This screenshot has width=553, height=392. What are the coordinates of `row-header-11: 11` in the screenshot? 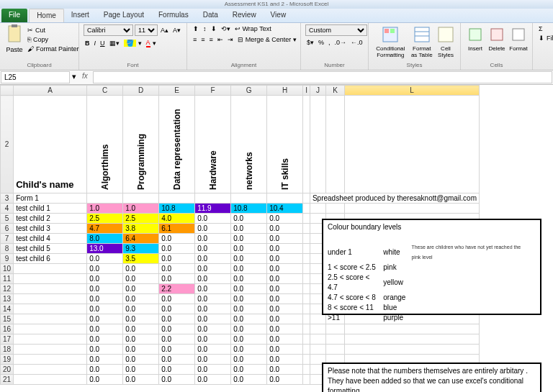 It's located at (7, 279).